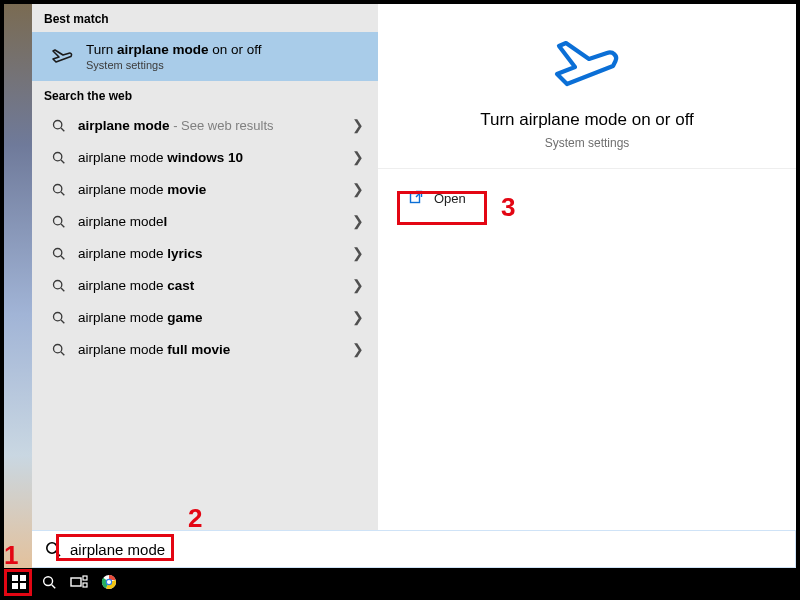 The width and height of the screenshot is (800, 600). What do you see at coordinates (19, 582) in the screenshot?
I see `start-button` at bounding box center [19, 582].